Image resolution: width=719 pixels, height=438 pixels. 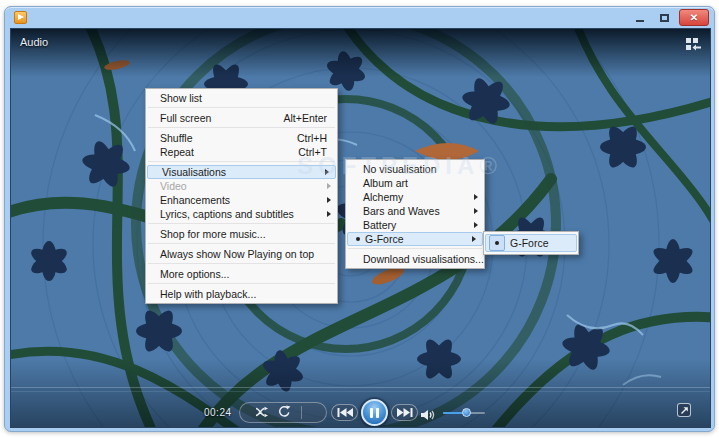 What do you see at coordinates (34, 42) in the screenshot?
I see `mode-label: Audio` at bounding box center [34, 42].